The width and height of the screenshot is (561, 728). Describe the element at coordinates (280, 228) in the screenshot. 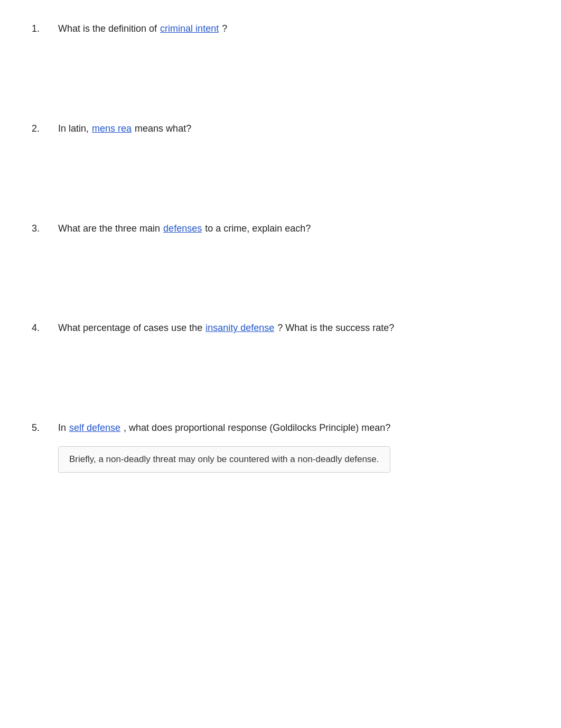

I see `question-item-3: 3.What are the three main defenses to a …` at that location.